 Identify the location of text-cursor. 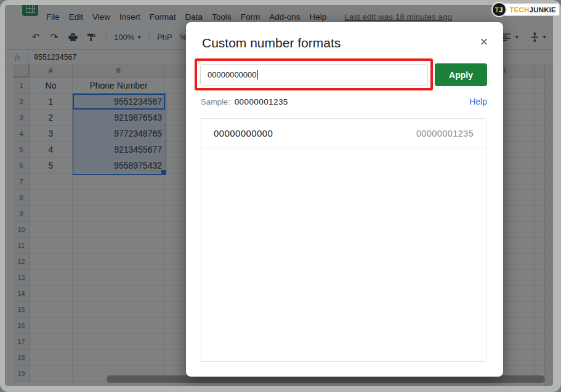
(257, 75).